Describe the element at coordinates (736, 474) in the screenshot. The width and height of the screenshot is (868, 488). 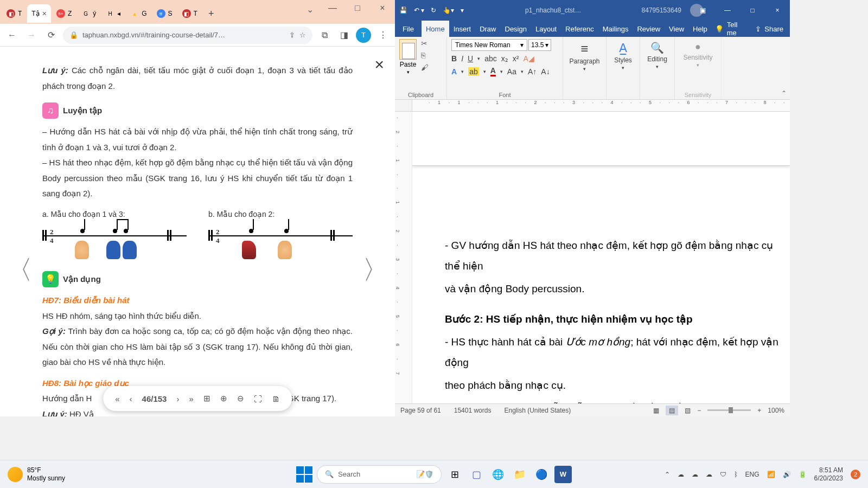
I see `bluetooth-icon: ᛒ` at that location.